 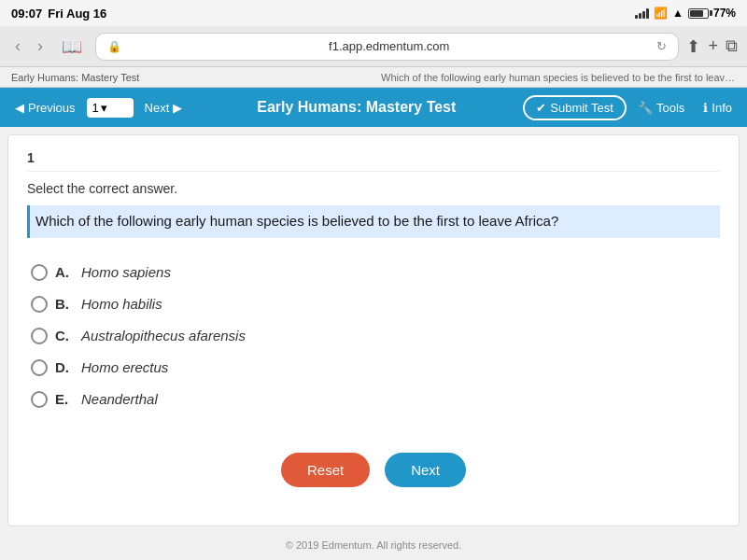 What do you see at coordinates (75, 77) in the screenshot?
I see `tab-title: Early Humans: Mastery Test` at bounding box center [75, 77].